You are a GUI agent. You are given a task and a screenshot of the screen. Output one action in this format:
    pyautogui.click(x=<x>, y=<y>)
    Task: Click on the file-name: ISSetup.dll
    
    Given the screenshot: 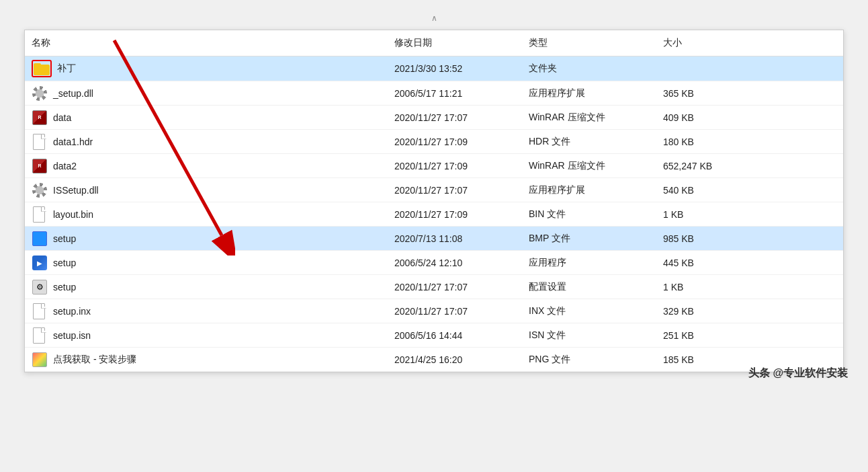 What is the action you would take?
    pyautogui.click(x=76, y=190)
    